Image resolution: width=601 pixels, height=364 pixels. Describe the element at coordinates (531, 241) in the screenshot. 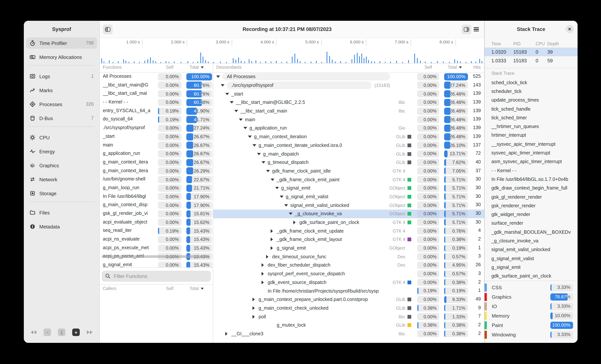

I see `stack-frame-row: _g_closure_invoke_va` at that location.